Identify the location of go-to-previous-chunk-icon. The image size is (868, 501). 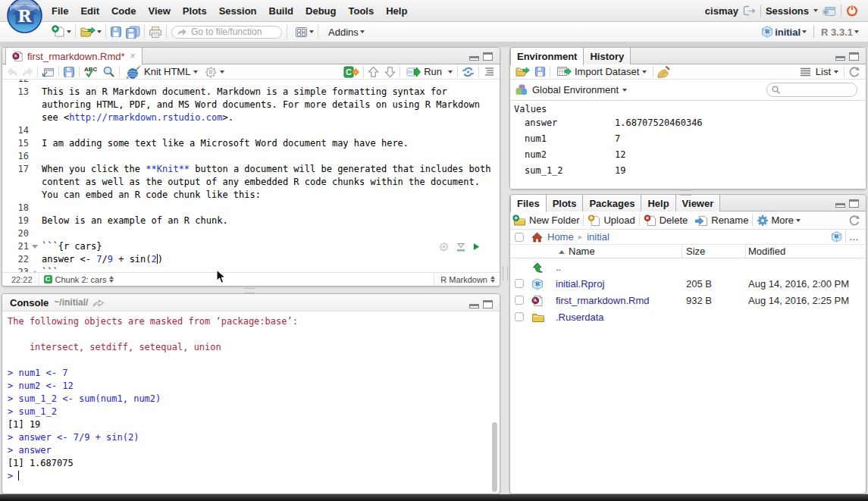
(373, 72).